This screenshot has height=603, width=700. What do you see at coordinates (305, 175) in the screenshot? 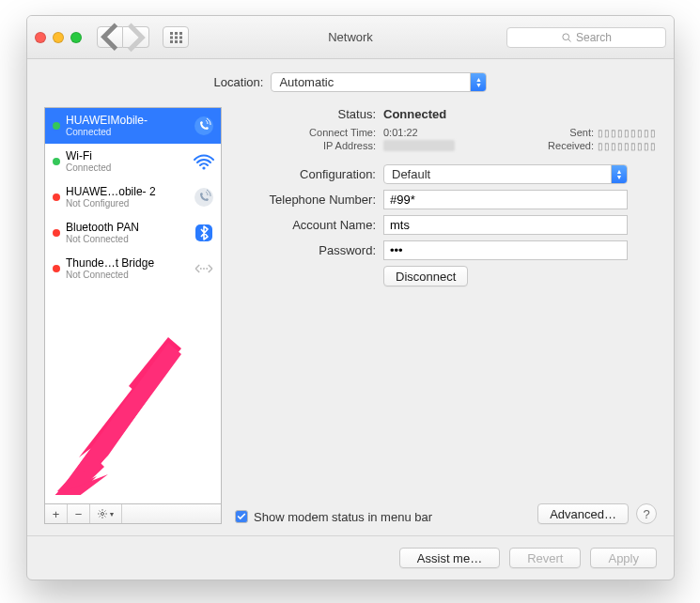
I see `configuration-label: Configuration:` at bounding box center [305, 175].